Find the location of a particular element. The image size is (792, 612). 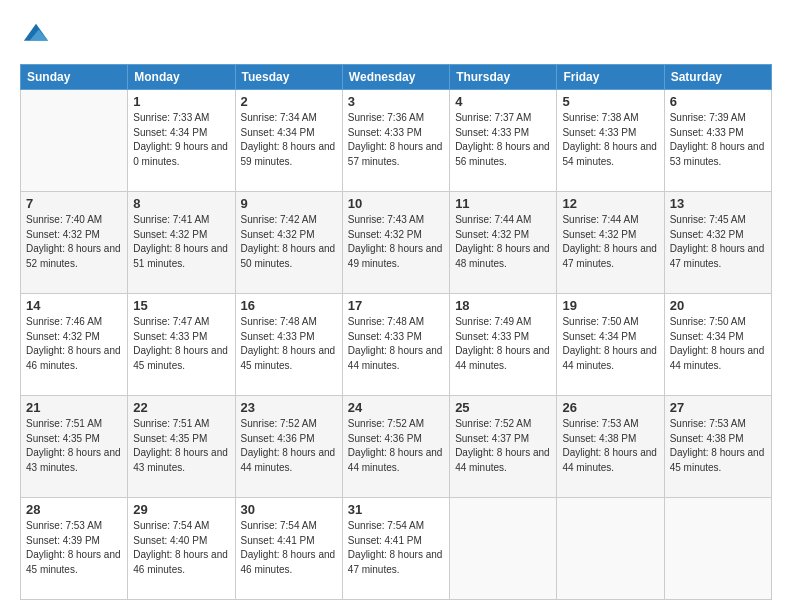

sunset-label: Sunset: 4:34 PM is located at coordinates (170, 132).